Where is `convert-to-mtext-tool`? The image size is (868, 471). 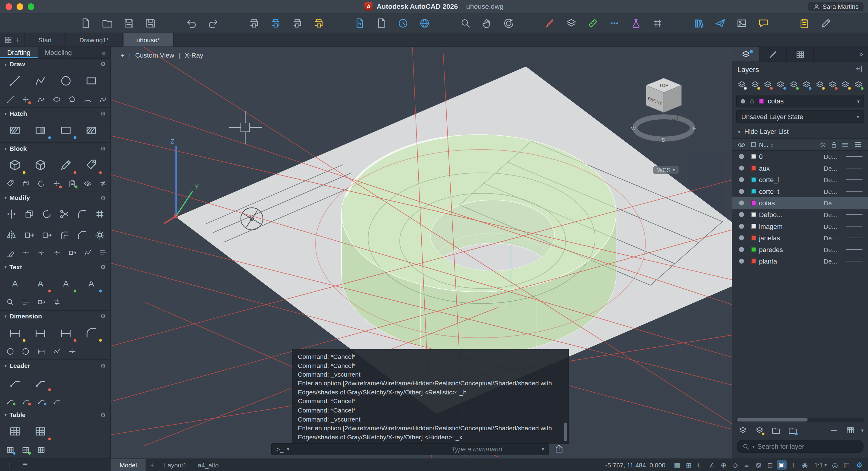 convert-to-mtext-tool is located at coordinates (57, 302).